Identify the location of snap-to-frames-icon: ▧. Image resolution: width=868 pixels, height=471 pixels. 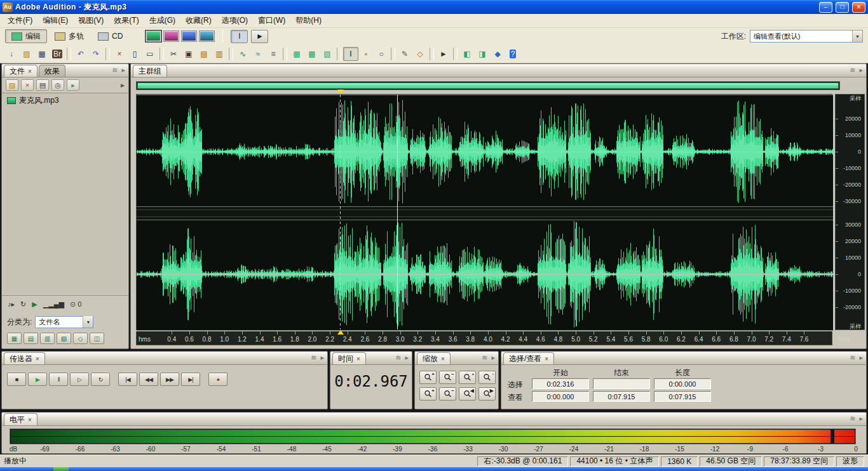
(327, 54).